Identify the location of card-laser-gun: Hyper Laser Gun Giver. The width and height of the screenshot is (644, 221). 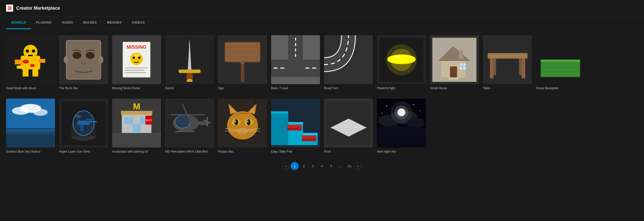
(84, 126).